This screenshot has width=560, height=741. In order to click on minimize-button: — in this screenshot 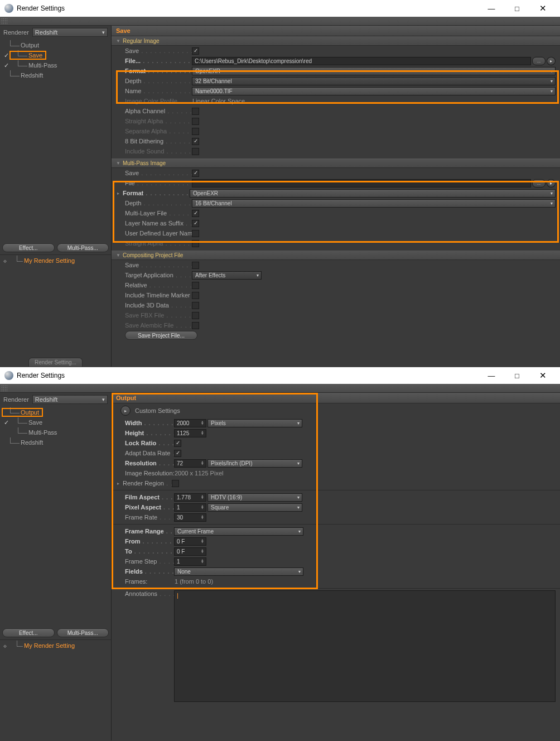, I will do `click(491, 8)`.